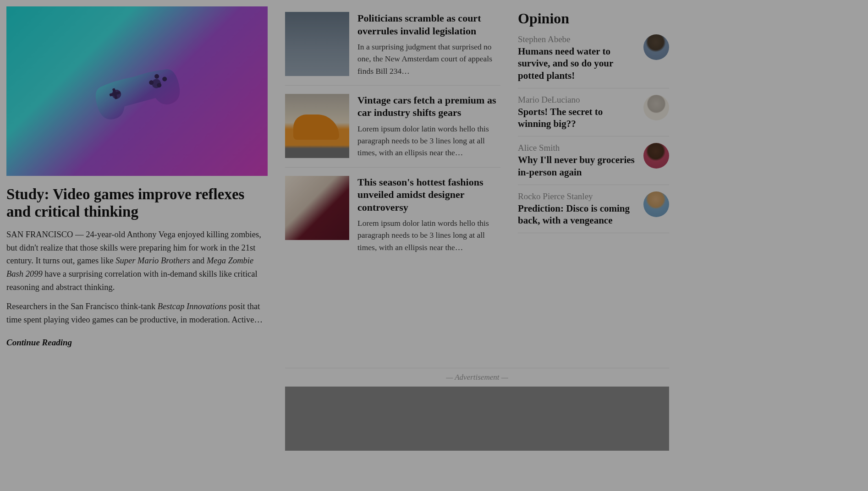  I want to click on opinion-author: Alice Smith, so click(577, 148).